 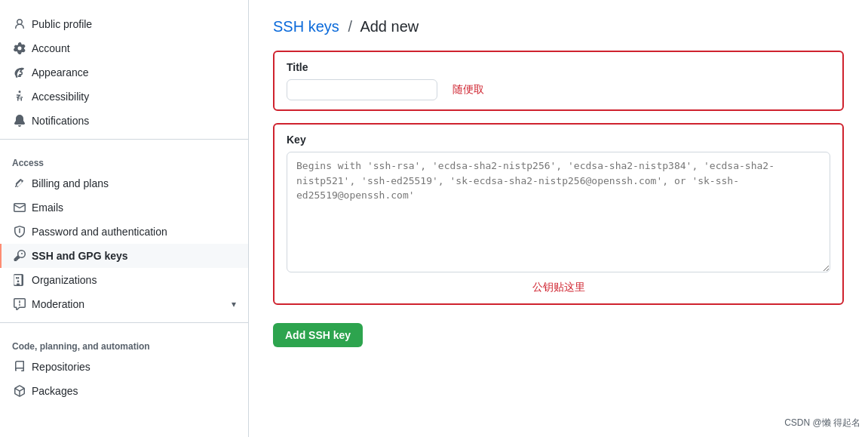 I want to click on sidebar-item-notifications: Notifications, so click(x=124, y=121).